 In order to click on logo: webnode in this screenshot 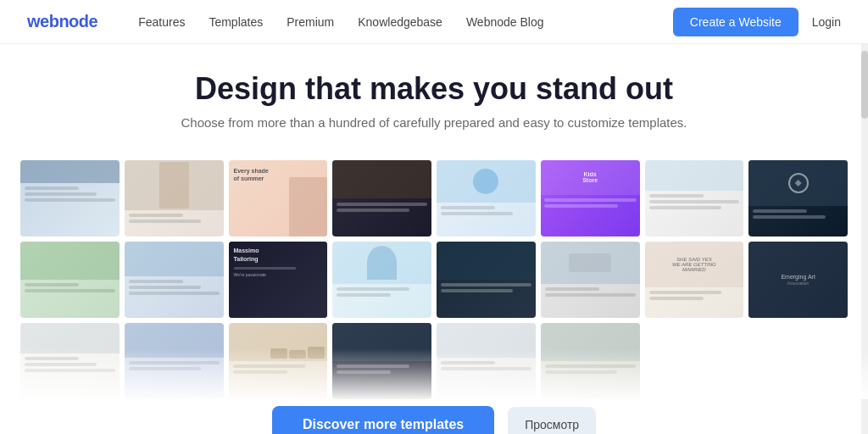, I will do `click(63, 22)`.